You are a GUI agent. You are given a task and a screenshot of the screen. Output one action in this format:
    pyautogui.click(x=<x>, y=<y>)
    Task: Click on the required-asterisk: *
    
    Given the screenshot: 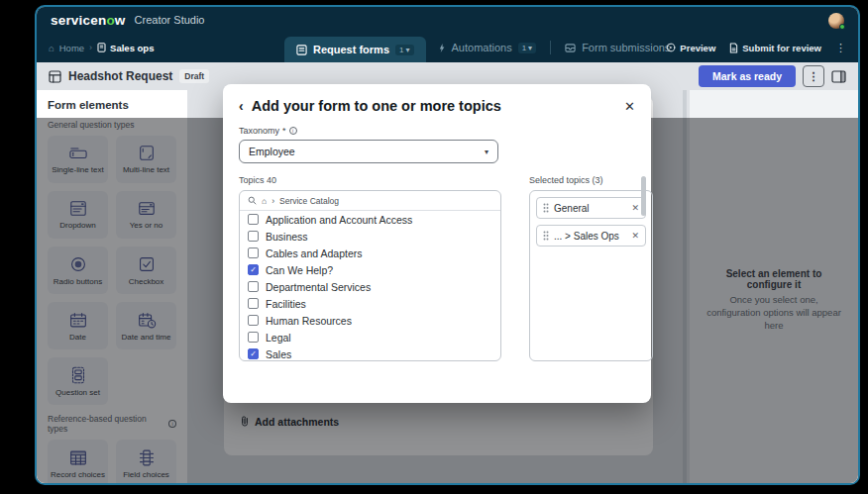 What is the action you would take?
    pyautogui.click(x=284, y=131)
    